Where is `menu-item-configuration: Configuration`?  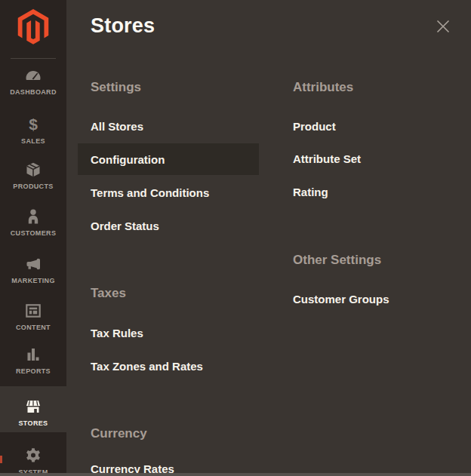
menu-item-configuration: Configuration is located at coordinates (168, 159).